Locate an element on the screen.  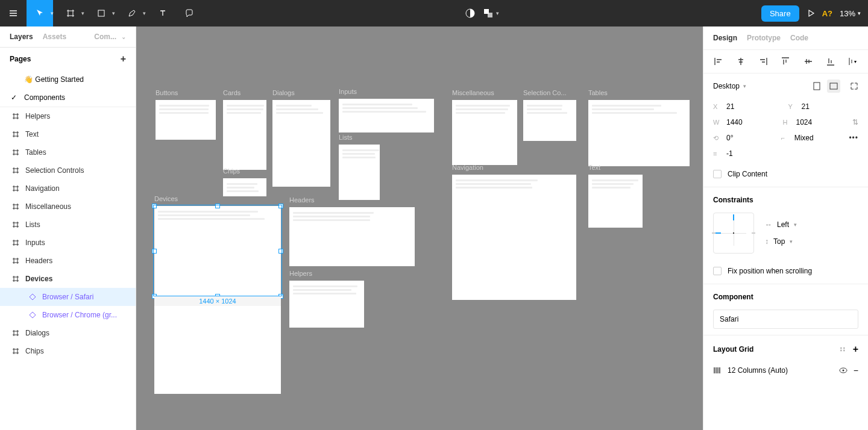
gap-input: -1 is located at coordinates (729, 154).